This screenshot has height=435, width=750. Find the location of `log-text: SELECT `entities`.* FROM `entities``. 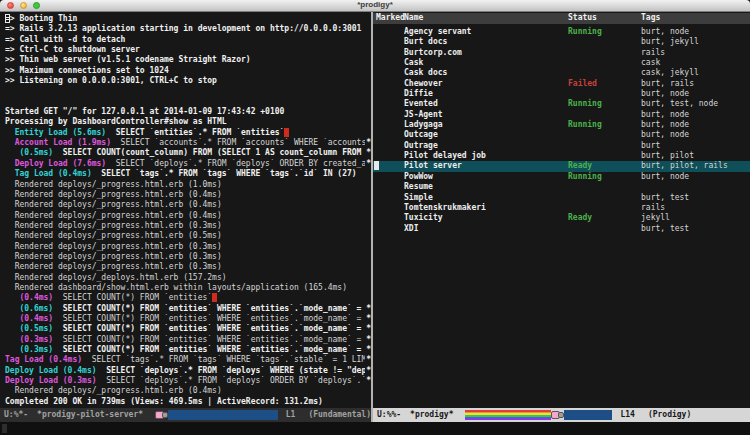

log-text: SELECT `entities`.* FROM `entities` is located at coordinates (195, 132).